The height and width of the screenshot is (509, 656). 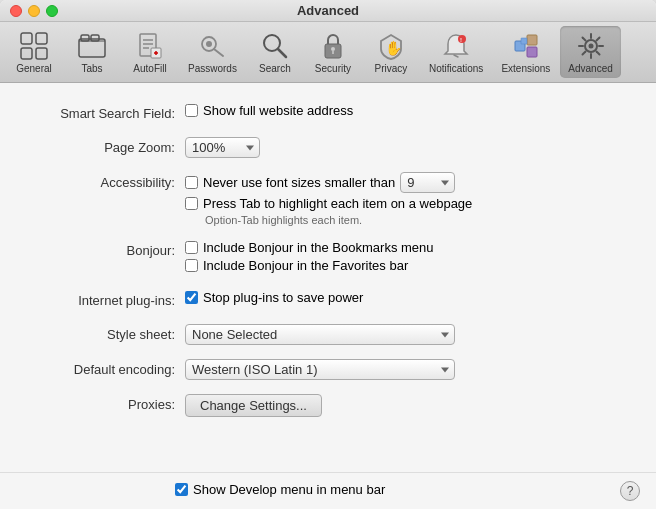 What do you see at coordinates (406, 370) in the screenshot?
I see `encoding-control: Western (ISO Latin 1) Unicode (UTF-8) Ja…` at bounding box center [406, 370].